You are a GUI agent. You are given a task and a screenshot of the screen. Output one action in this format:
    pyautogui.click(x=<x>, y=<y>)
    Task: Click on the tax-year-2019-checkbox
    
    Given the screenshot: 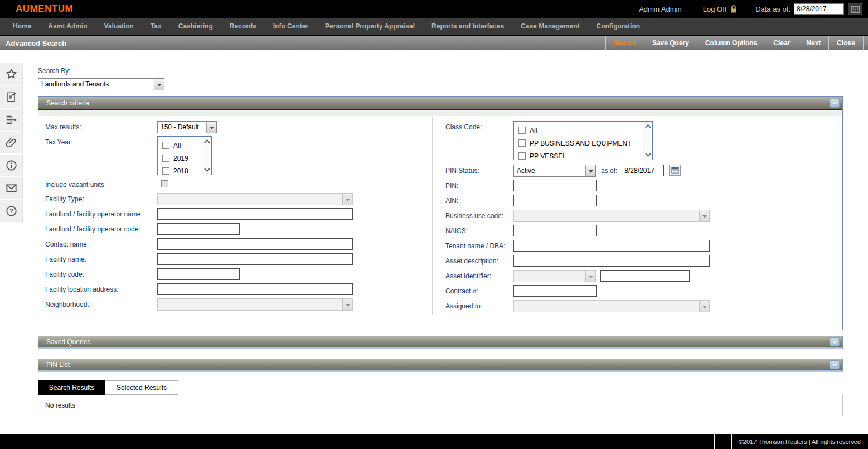 What is the action you would take?
    pyautogui.click(x=166, y=158)
    